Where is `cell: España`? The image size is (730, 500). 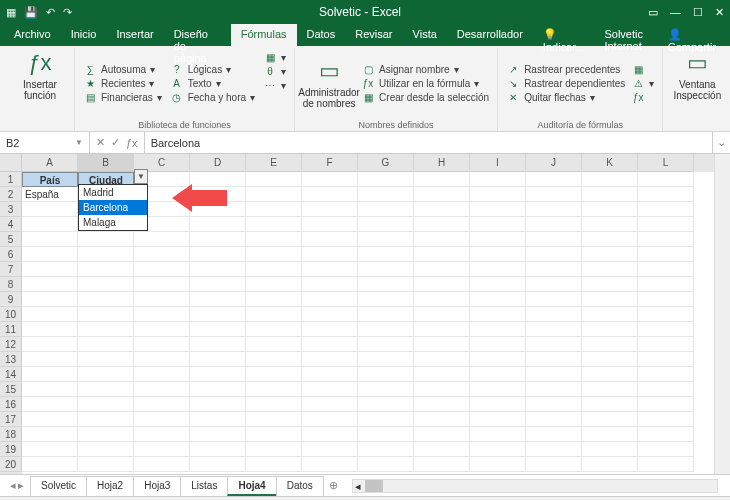 cell: España is located at coordinates (50, 194).